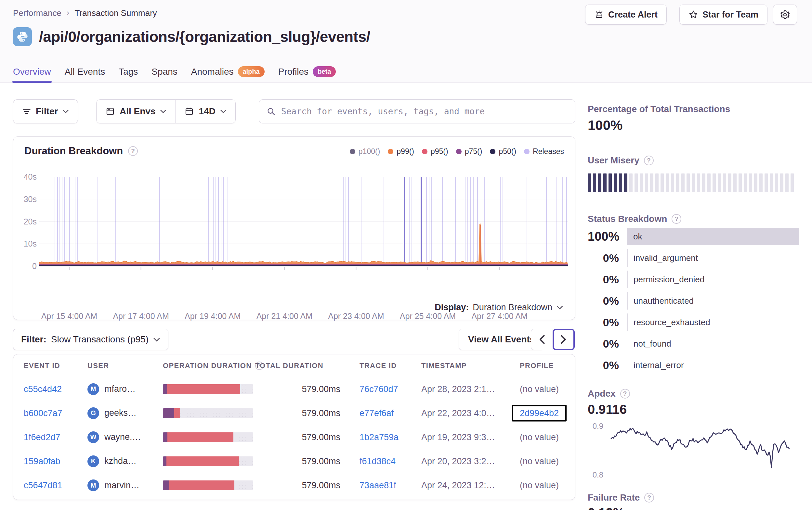 This screenshot has height=510, width=812. What do you see at coordinates (701, 450) in the screenshot?
I see `apdex-sparkline` at bounding box center [701, 450].